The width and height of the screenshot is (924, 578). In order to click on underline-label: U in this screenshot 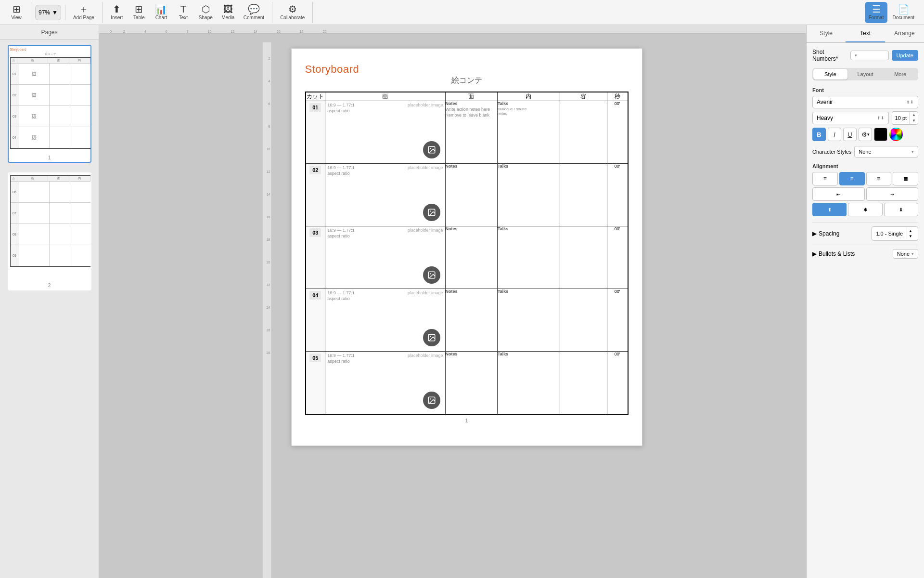, I will do `click(850, 135)`.